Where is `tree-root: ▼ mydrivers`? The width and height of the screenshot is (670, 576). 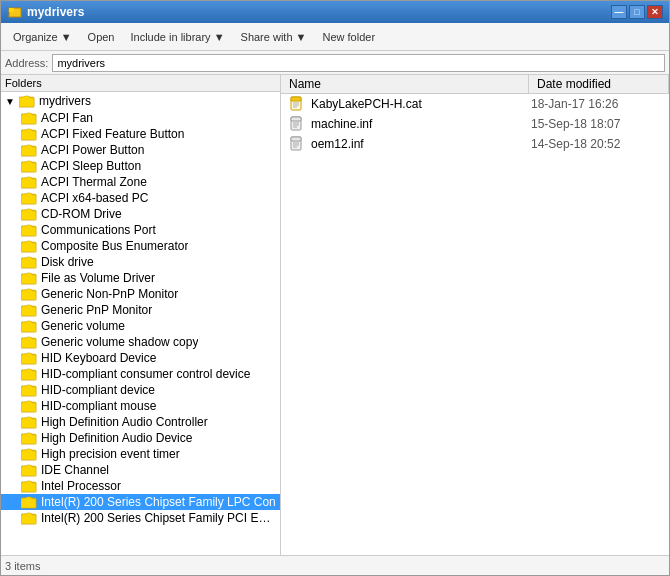
tree-root: ▼ mydrivers is located at coordinates (140, 101).